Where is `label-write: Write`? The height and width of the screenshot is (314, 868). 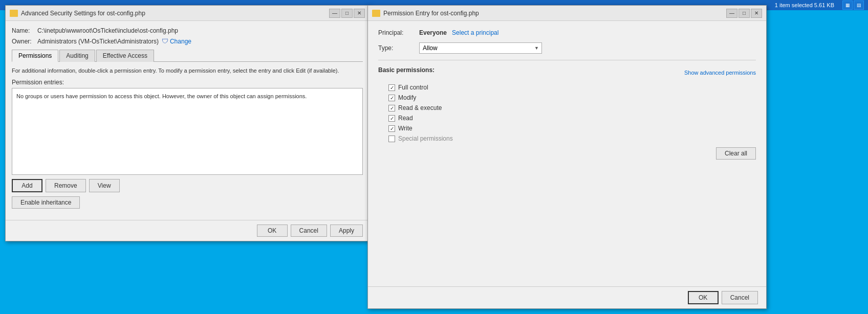
label-write: Write is located at coordinates (405, 128).